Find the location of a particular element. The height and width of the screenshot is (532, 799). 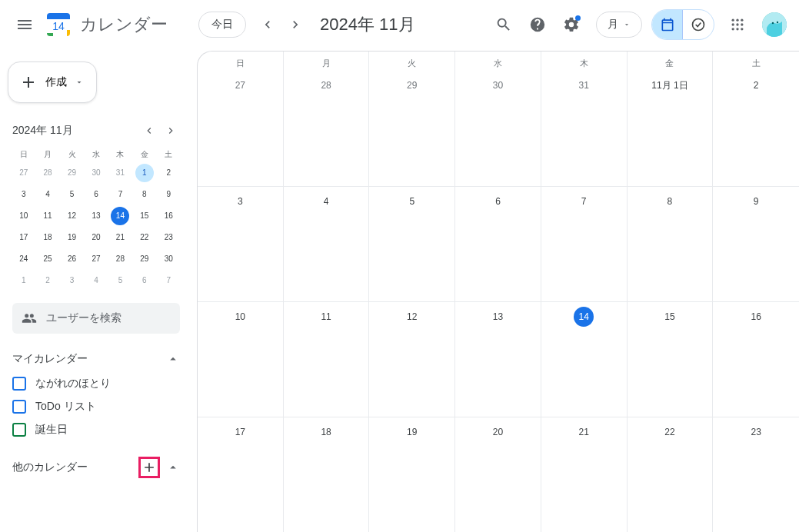

mini-calendar-day: 31 is located at coordinates (120, 173).